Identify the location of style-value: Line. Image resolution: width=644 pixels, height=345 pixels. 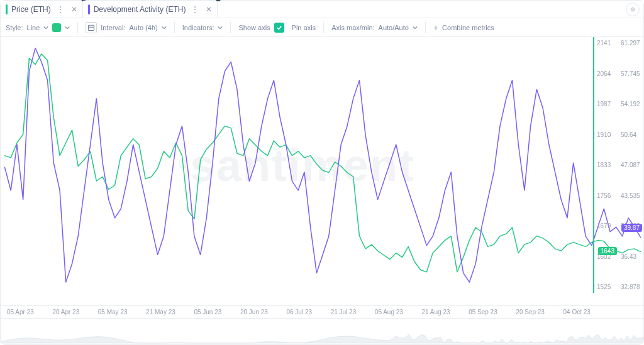
(34, 28).